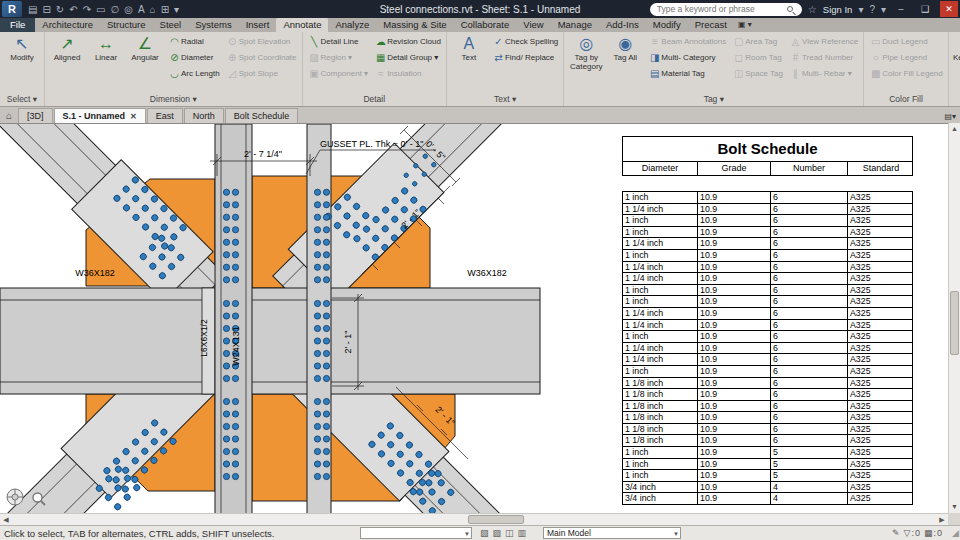 The image size is (960, 540). I want to click on save-icon: ⊟, so click(46, 10).